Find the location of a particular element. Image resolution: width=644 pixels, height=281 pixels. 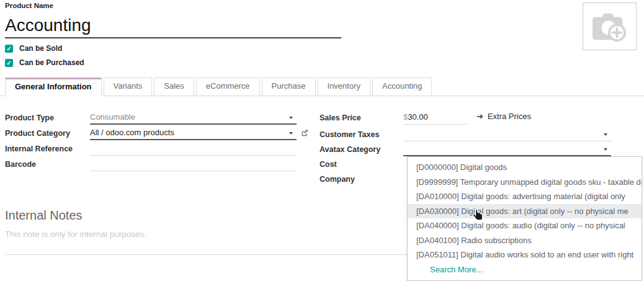

external-link-icon is located at coordinates (305, 133).